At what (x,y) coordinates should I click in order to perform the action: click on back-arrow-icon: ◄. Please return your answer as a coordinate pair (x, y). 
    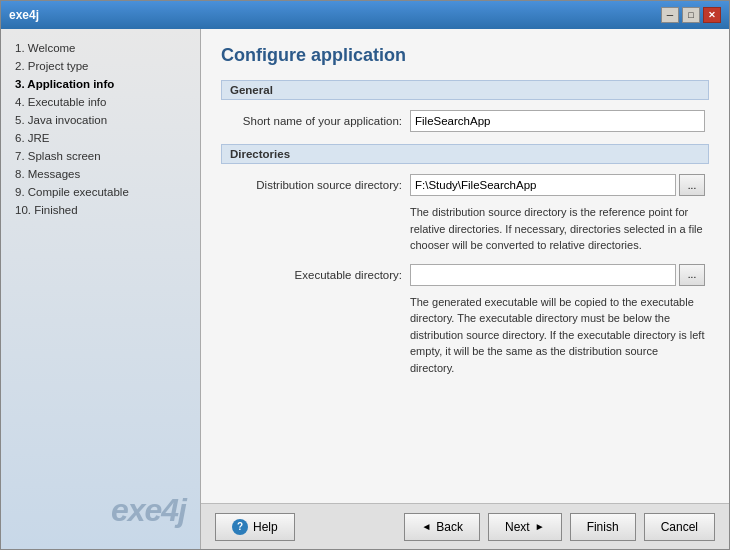
    Looking at the image, I should click on (426, 526).